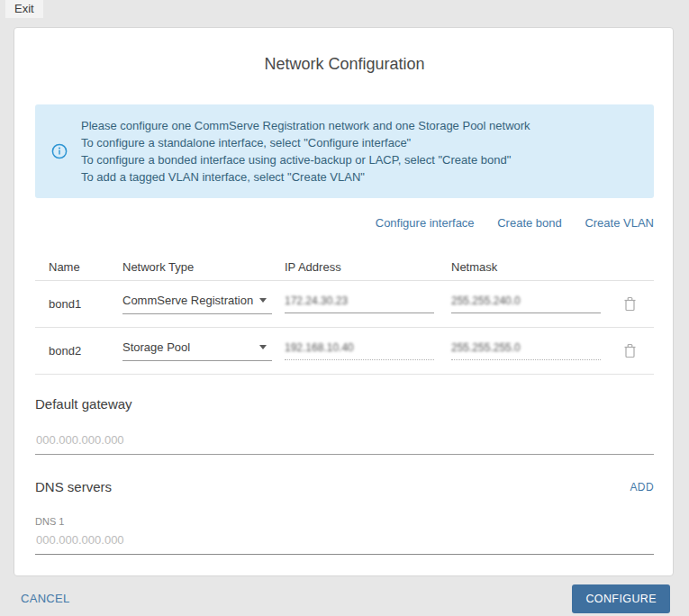  I want to click on create-bond-link: Create bond, so click(530, 223).